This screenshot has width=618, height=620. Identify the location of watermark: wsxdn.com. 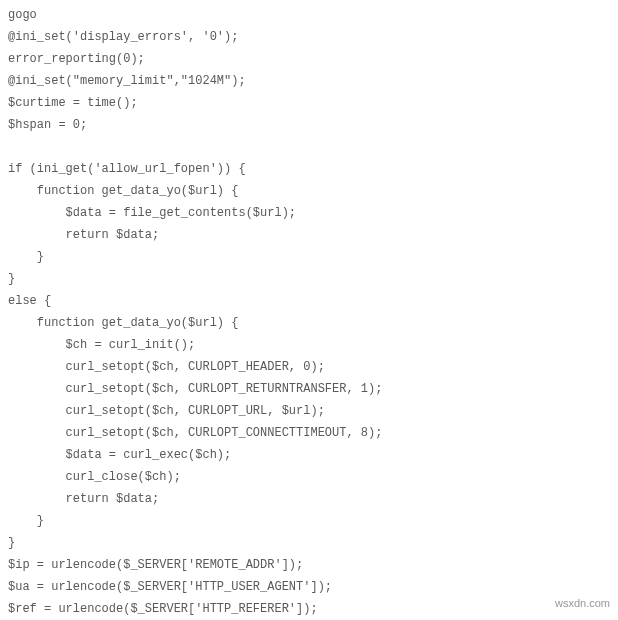
(582, 603).